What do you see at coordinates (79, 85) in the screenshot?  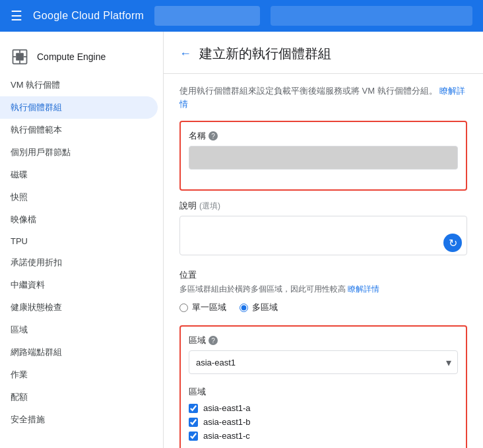 I see `sidebar-item-vm-instances: VM 執行個體` at bounding box center [79, 85].